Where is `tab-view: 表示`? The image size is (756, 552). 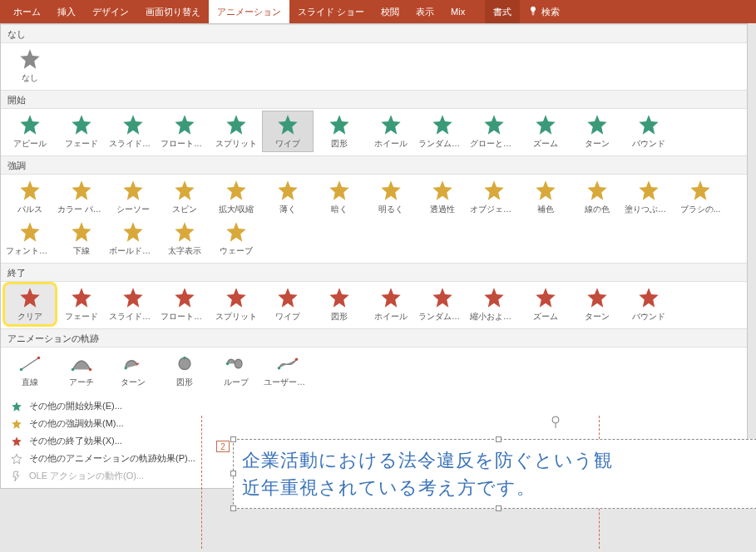 tab-view: 表示 is located at coordinates (425, 12).